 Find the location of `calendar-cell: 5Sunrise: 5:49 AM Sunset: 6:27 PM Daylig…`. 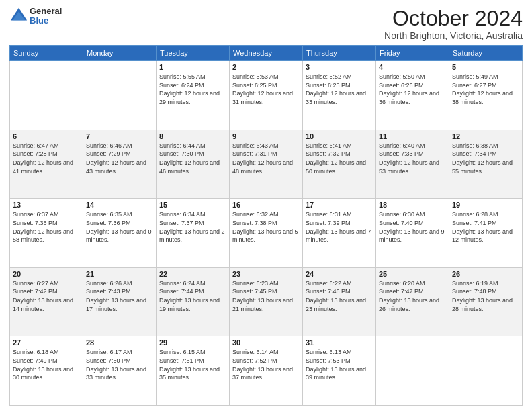

calendar-cell: 5Sunrise: 5:49 AM Sunset: 6:27 PM Daylig… is located at coordinates (486, 95).